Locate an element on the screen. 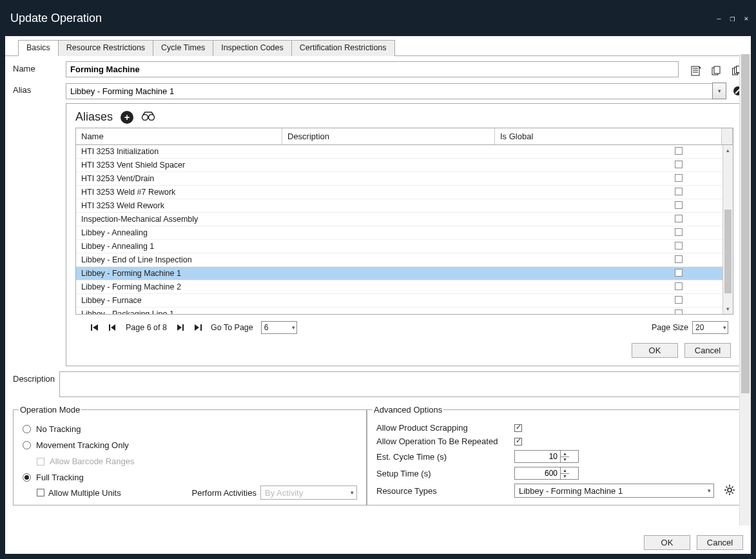 This screenshot has width=756, height=559. movement-tracking-radio is located at coordinates (27, 445).